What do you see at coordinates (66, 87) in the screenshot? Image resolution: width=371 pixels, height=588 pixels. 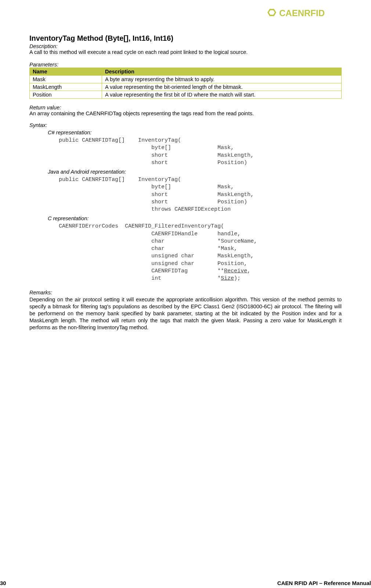 I see `param-name: MaskLength` at bounding box center [66, 87].